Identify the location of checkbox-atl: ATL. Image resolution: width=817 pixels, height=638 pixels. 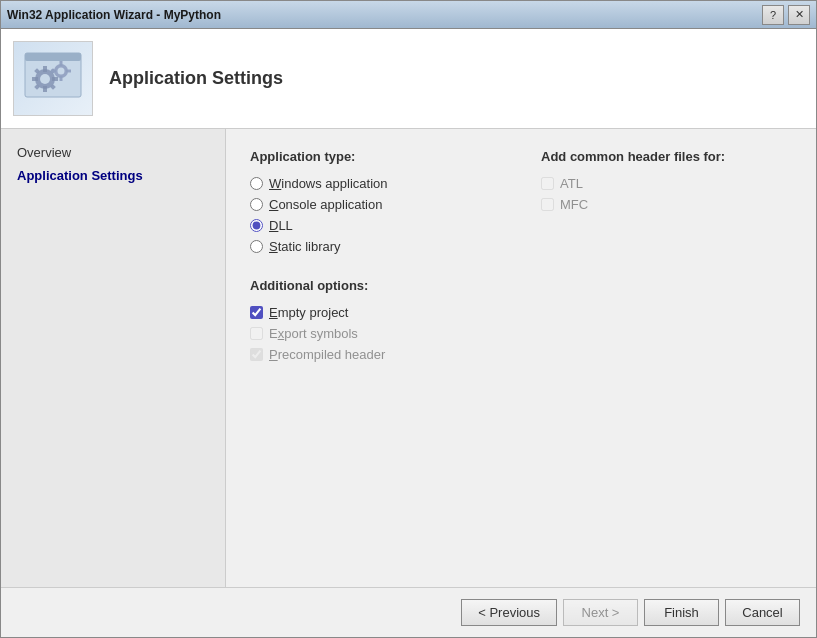
(666, 184).